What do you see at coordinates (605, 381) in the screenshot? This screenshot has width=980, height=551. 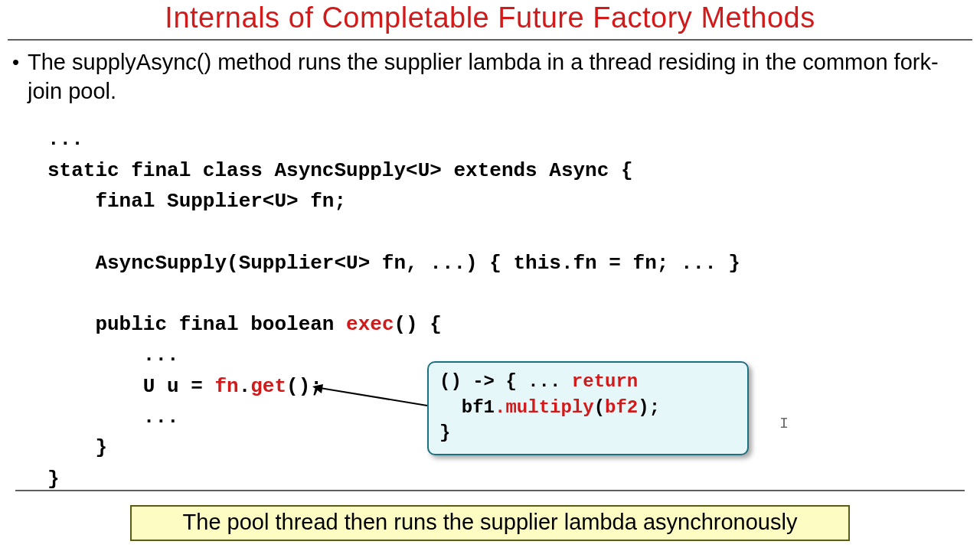 I see `callout-keyword-return: return` at bounding box center [605, 381].